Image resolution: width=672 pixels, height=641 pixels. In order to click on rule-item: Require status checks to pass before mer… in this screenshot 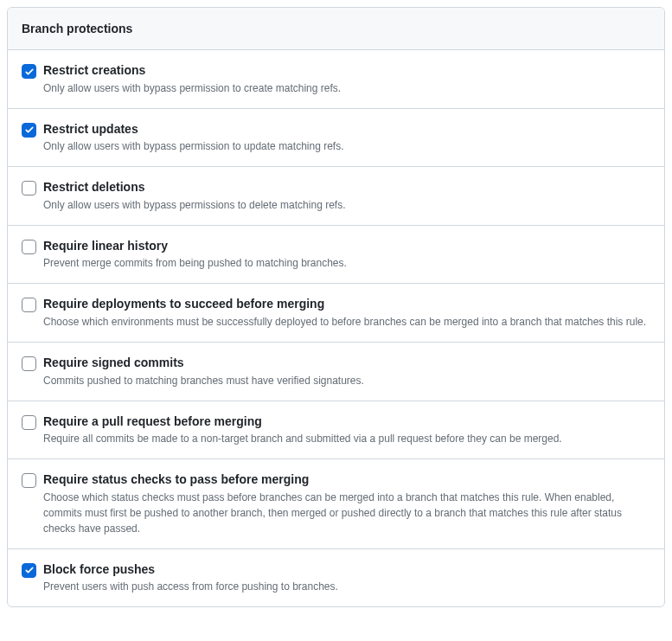, I will do `click(336, 504)`.